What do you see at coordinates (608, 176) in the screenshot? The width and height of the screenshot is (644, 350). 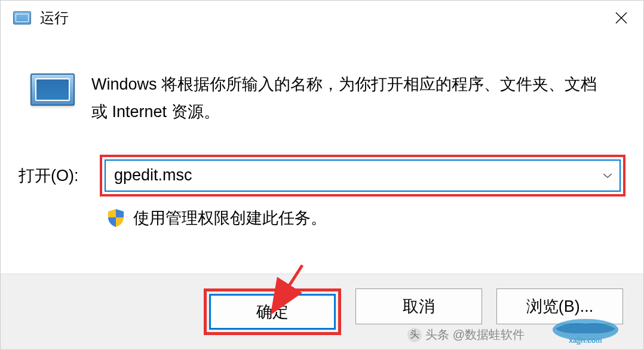 I see `dropdown-toggle` at bounding box center [608, 176].